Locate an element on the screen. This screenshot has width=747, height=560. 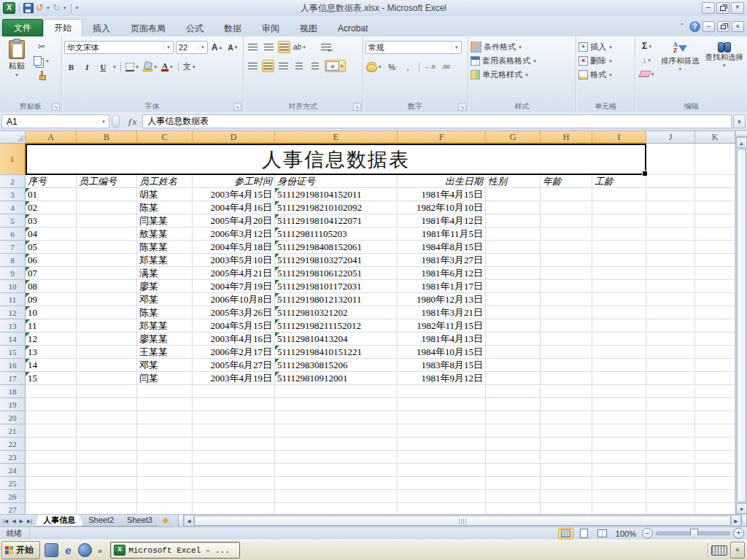
cell-H19 is located at coordinates (566, 405).